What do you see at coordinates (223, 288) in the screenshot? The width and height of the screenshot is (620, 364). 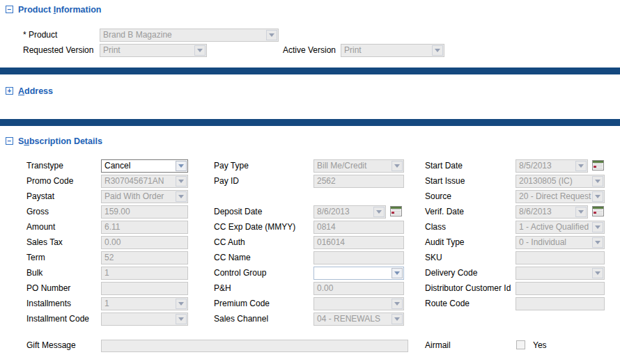 I see `p-and-h-label: P&H` at bounding box center [223, 288].